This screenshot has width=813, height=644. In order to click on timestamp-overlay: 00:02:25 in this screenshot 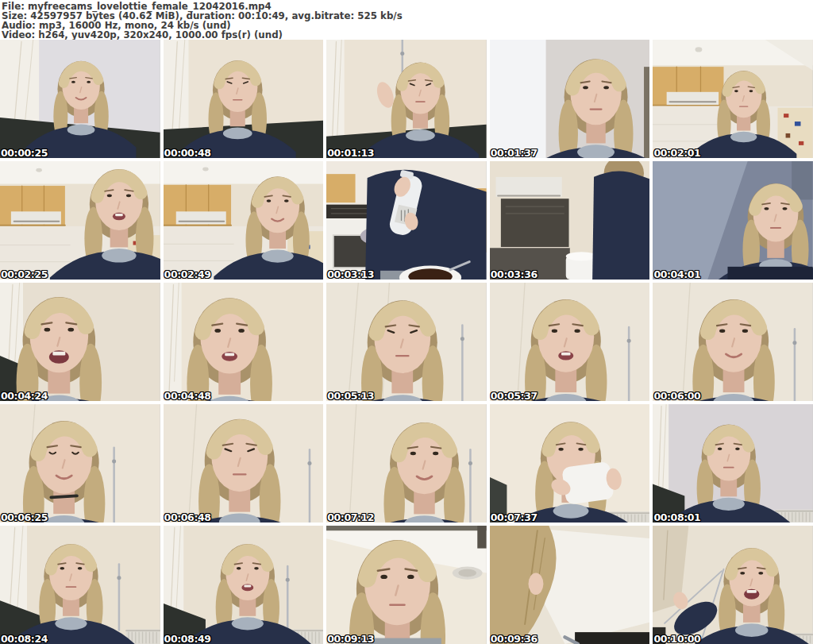, I will do `click(24, 275)`.